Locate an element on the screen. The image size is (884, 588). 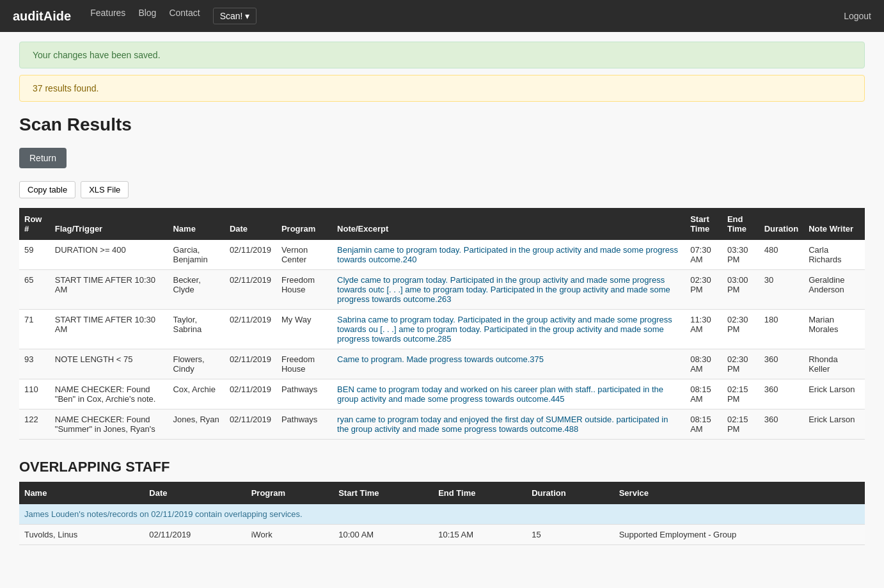
cell-note: Came to program. Made progress towards o… is located at coordinates (509, 365).